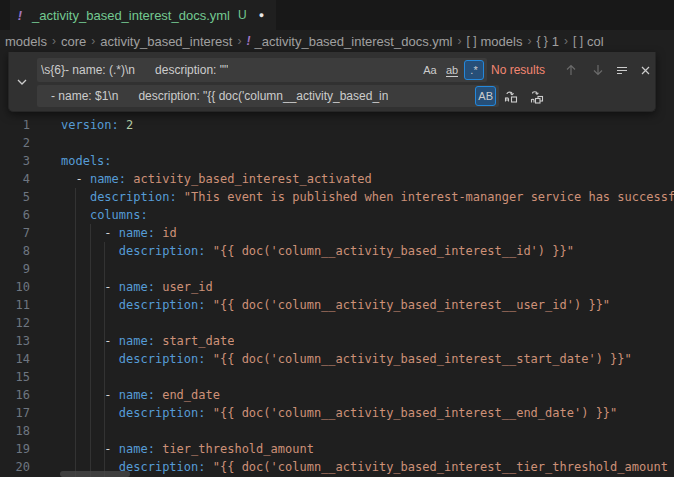  Describe the element at coordinates (537, 96) in the screenshot. I see `replace-all-button` at that location.